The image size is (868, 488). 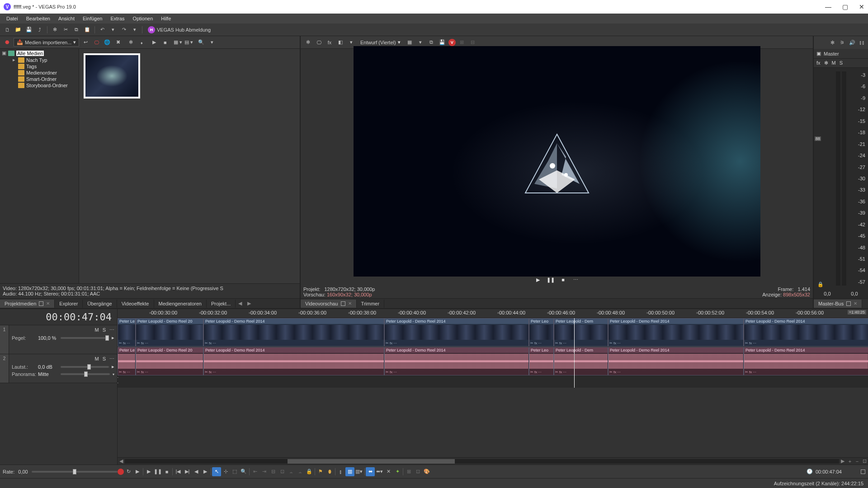 What do you see at coordinates (85, 374) in the screenshot?
I see `track2-pan-slider` at bounding box center [85, 374].